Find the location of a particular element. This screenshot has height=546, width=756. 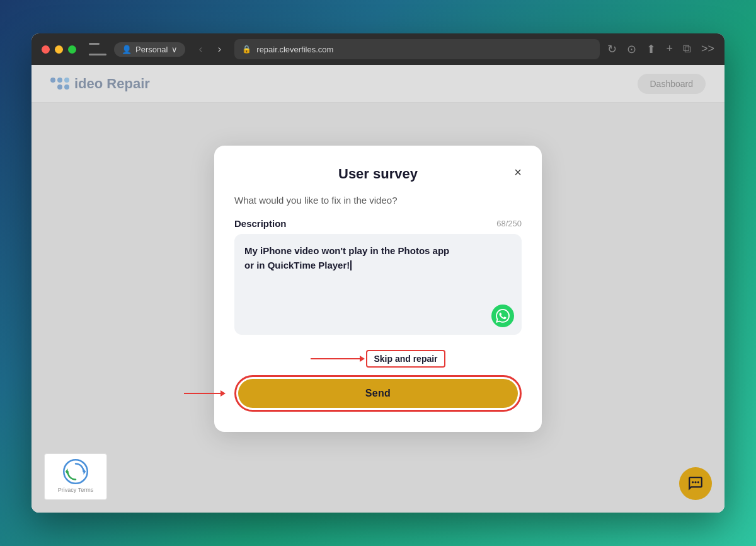

share-icon: ⬆ is located at coordinates (651, 49).